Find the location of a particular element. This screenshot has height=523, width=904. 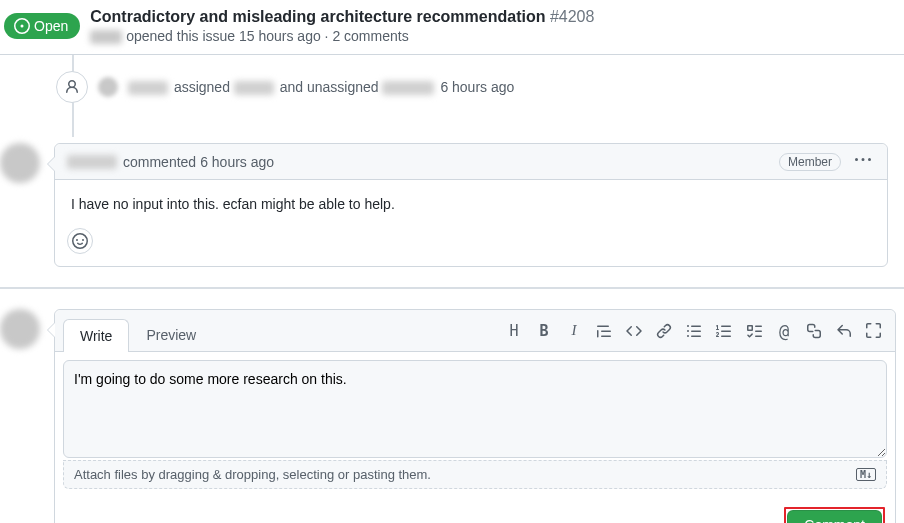

ul-icon is located at coordinates (694, 331).